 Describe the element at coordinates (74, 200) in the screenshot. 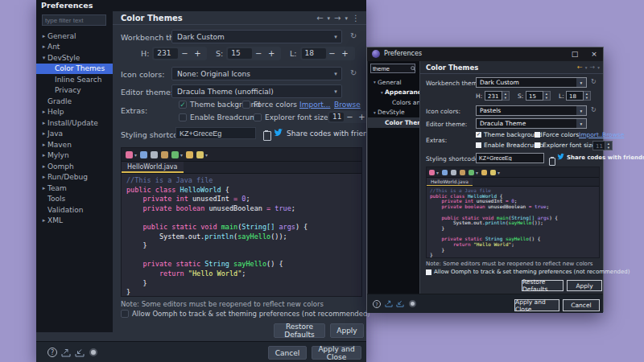

I see `sidebar-item-tools: Tools` at that location.